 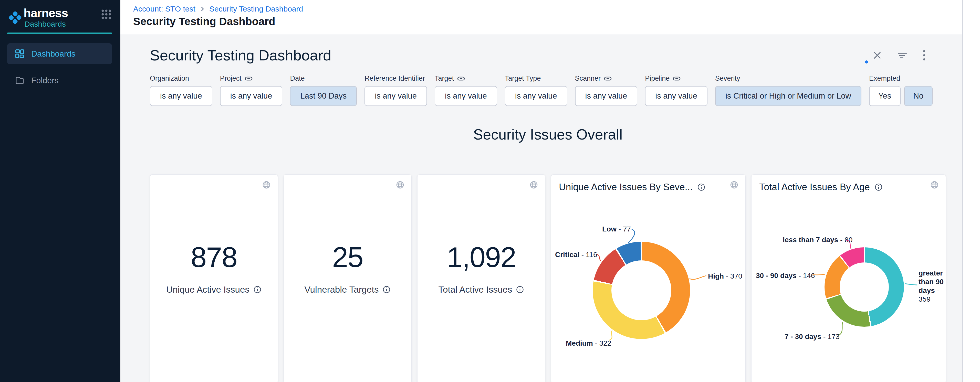 What do you see at coordinates (788, 96) in the screenshot?
I see `filter-severity-value: is Critical or High or Medium or Low` at bounding box center [788, 96].